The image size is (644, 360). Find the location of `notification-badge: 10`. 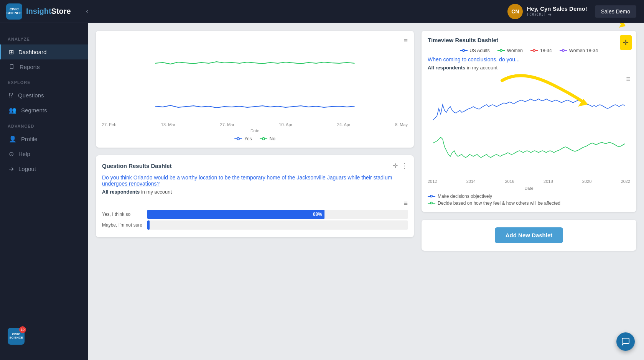

notification-badge: 10 is located at coordinates (23, 330).